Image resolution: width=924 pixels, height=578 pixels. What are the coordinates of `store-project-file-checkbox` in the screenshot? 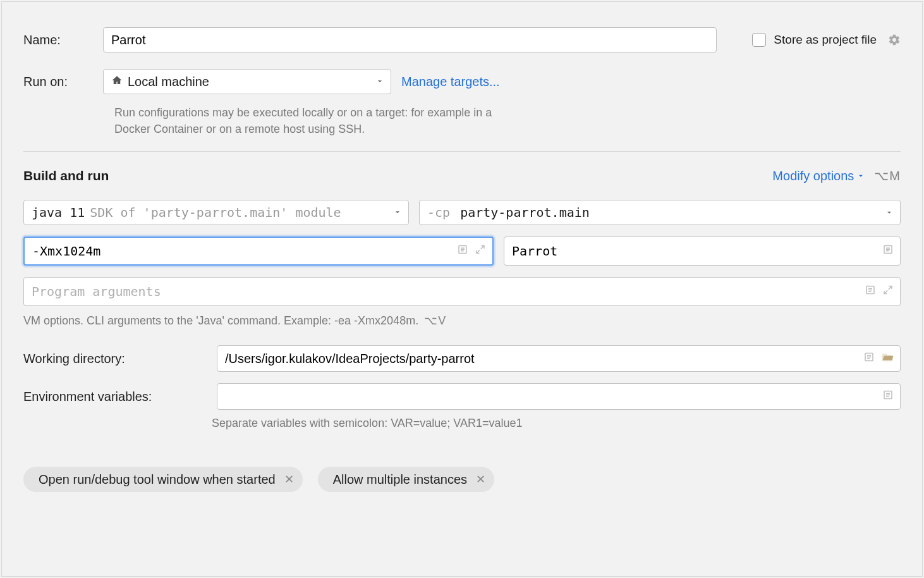 It's located at (759, 40).